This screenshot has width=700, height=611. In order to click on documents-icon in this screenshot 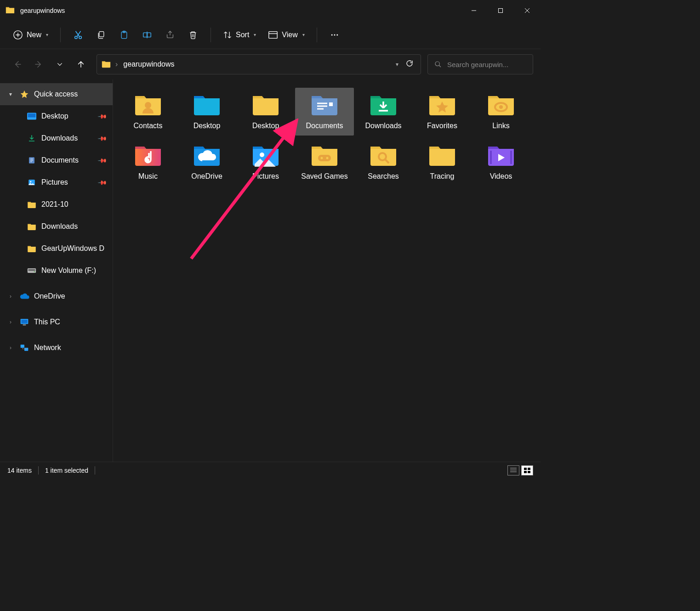, I will do `click(32, 160)`.